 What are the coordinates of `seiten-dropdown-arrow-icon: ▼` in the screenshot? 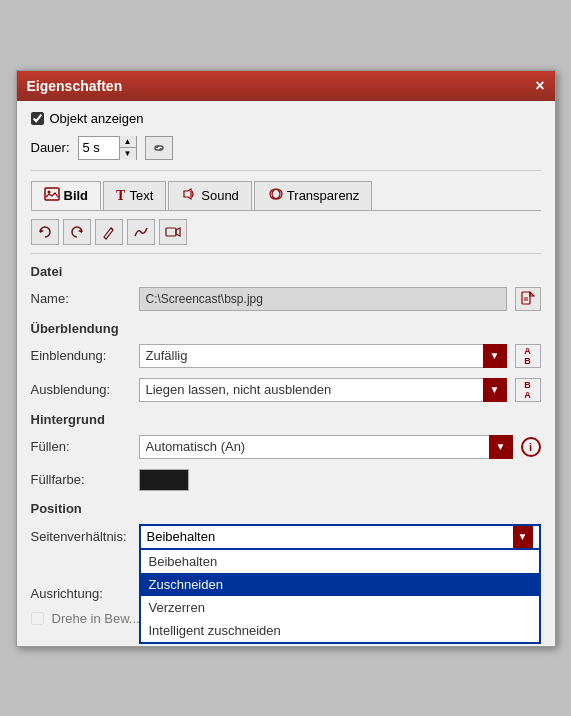 It's located at (523, 537).